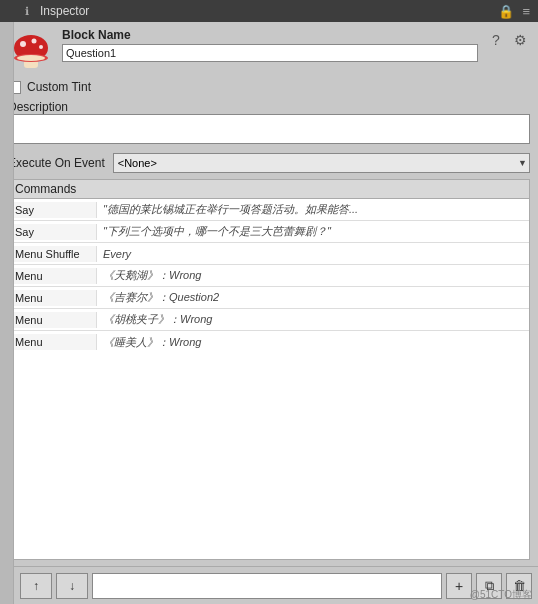 Image resolution: width=538 pixels, height=604 pixels. I want to click on top-right-icons: ? ⚙, so click(508, 39).